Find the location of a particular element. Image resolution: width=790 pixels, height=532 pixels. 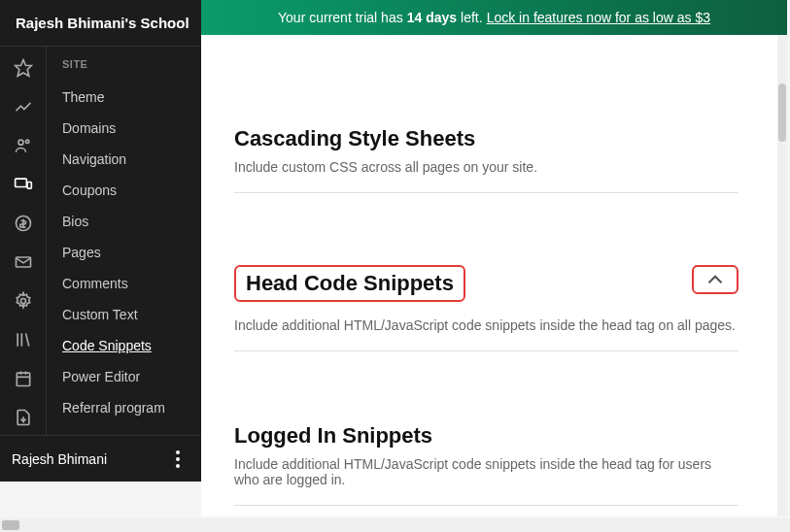

star-icon is located at coordinates (23, 68).